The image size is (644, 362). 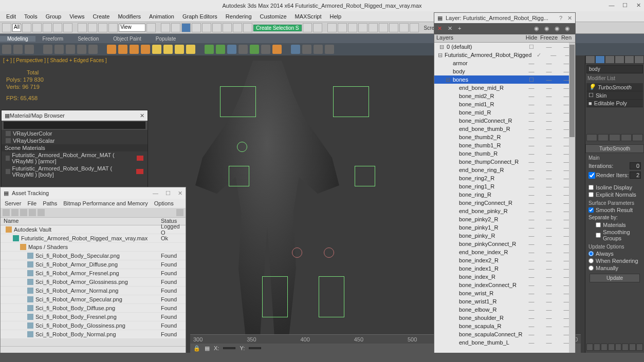 I want to click on asset-row: Futuristic_Armored_Robot_Rigged_max_vray…, so click(x=93, y=238).